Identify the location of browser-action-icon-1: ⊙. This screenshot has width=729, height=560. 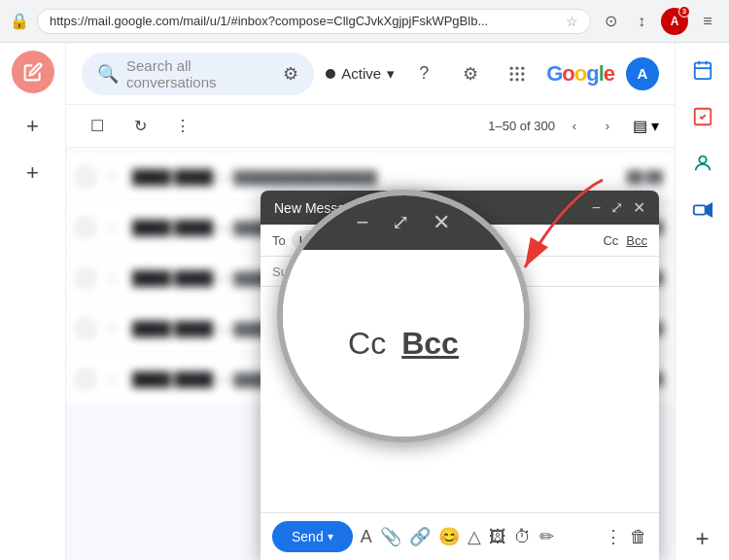
(610, 21).